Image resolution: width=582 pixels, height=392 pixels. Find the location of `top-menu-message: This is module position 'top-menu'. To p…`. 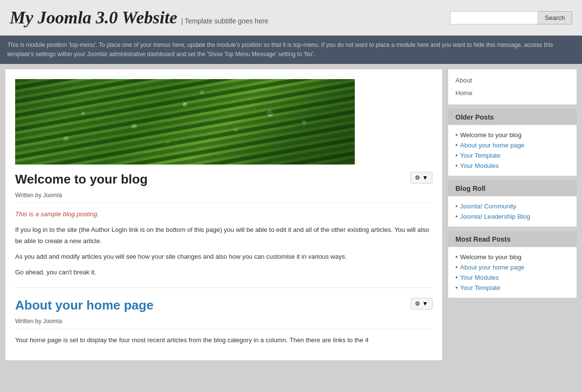

top-menu-message: This is module position 'top-menu'. To p… is located at coordinates (280, 50).